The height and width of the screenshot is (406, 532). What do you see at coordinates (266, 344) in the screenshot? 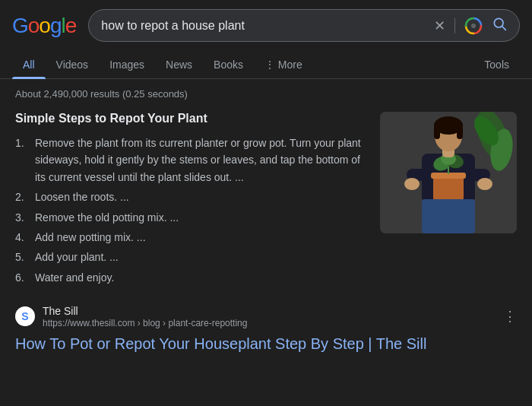
I see `result-link: How To Pot or Repot Your Houseplant Step…` at bounding box center [266, 344].